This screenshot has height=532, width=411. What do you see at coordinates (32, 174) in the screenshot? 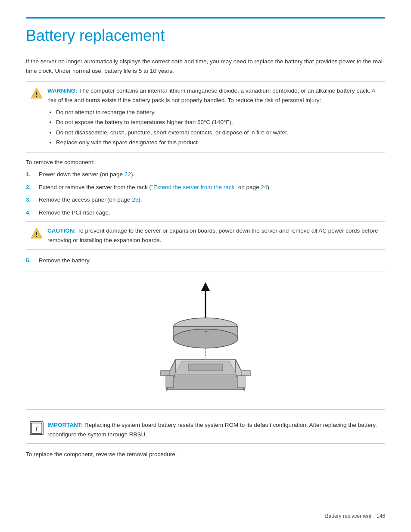
I see `step-1-number: 1.` at bounding box center [32, 174].